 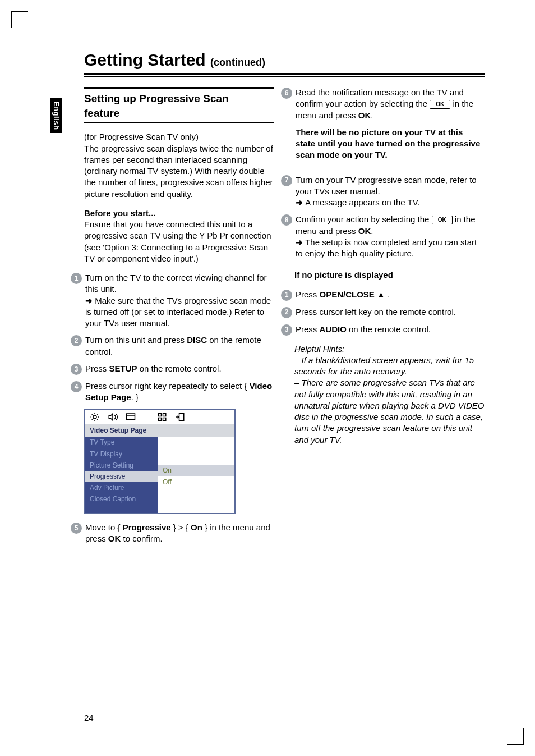 What do you see at coordinates (136, 340) in the screenshot?
I see `step2-text-a: Turn on this unit and press` at bounding box center [136, 340].